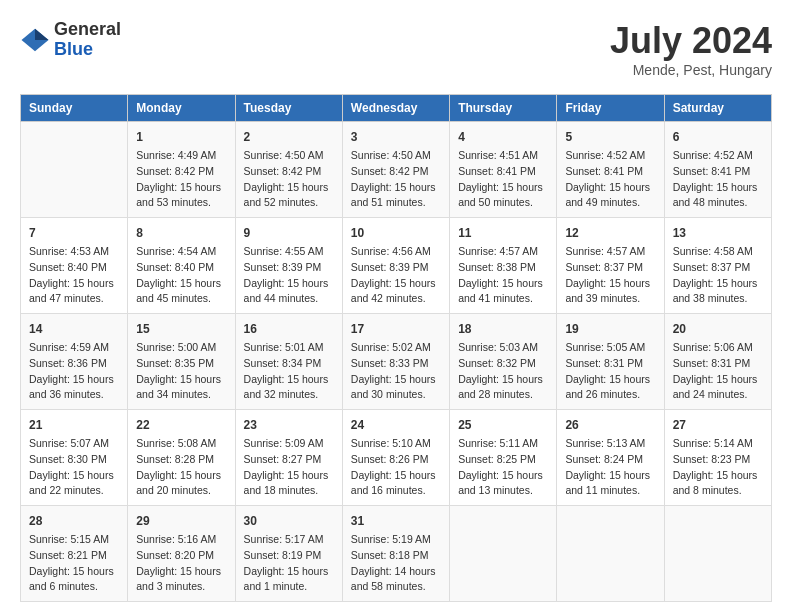 Image resolution: width=792 pixels, height=612 pixels. I want to click on title-block: July 2024 Mende, Pest, Hungary, so click(691, 49).